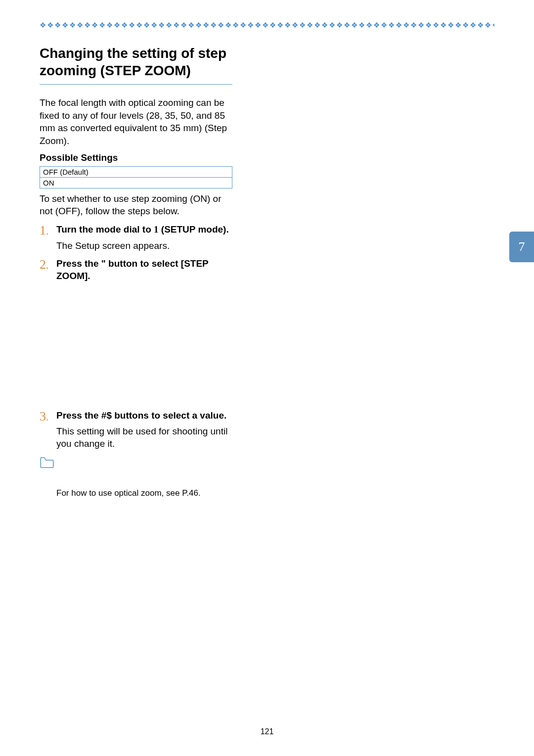 The image size is (534, 756). Describe the element at coordinates (136, 158) in the screenshot. I see `possible-settings-label: Possible Settings` at that location.